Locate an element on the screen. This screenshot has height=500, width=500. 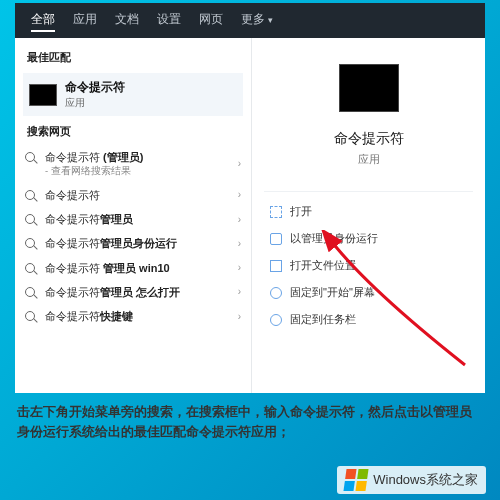
action-run-as-admin: 以管理员身份运行 is located at coordinates (368, 238).